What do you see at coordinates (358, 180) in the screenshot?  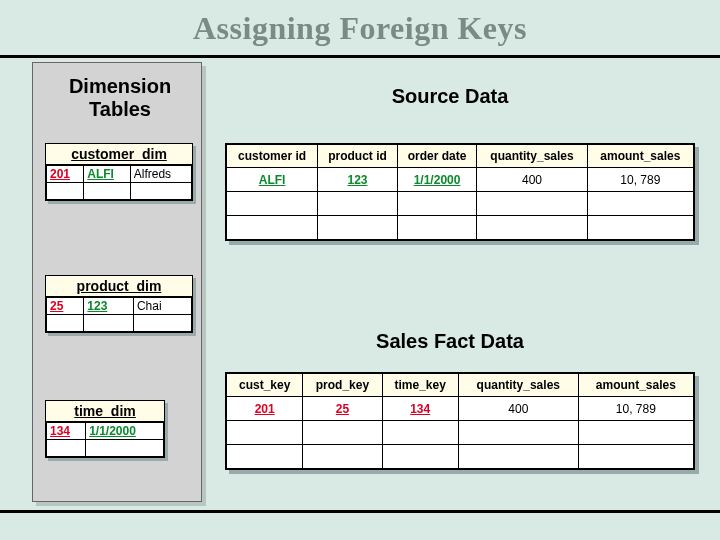 I see `src-cell: 123` at bounding box center [358, 180].